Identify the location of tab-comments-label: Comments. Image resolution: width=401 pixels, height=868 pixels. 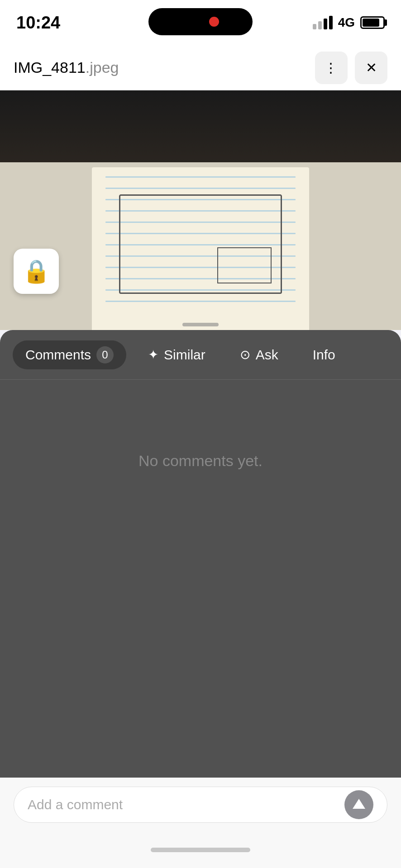
(58, 355).